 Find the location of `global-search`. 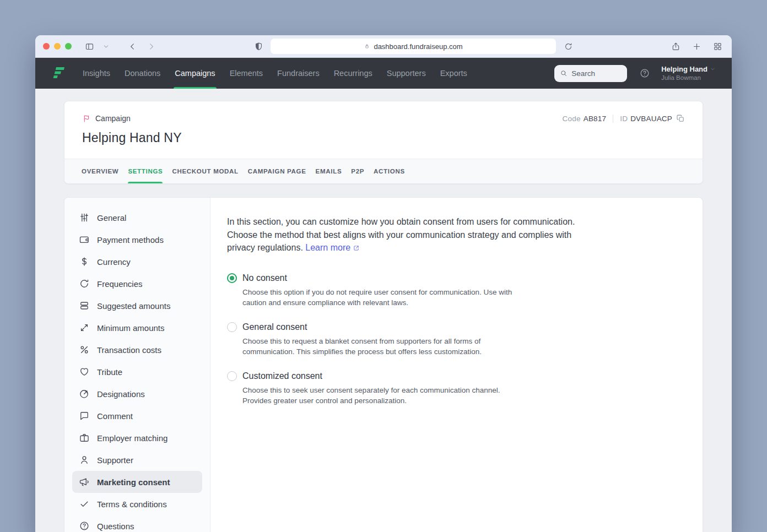

global-search is located at coordinates (591, 74).